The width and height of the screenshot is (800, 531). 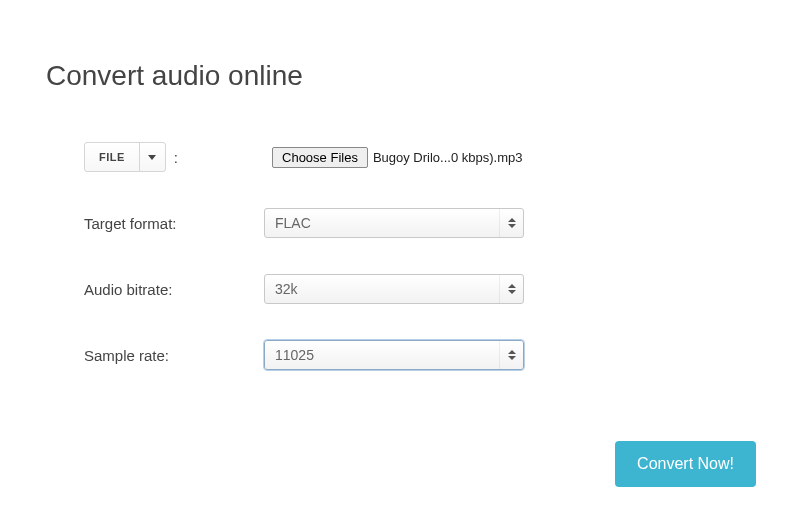 I want to click on convert-now-button: Convert Now!, so click(x=686, y=464).